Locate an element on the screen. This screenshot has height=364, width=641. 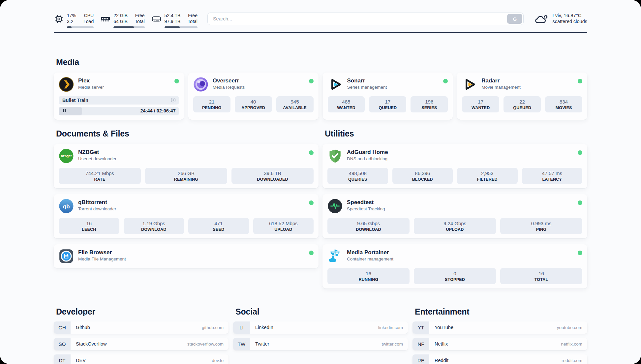
app-title: AdGuard Home is located at coordinates (367, 152).